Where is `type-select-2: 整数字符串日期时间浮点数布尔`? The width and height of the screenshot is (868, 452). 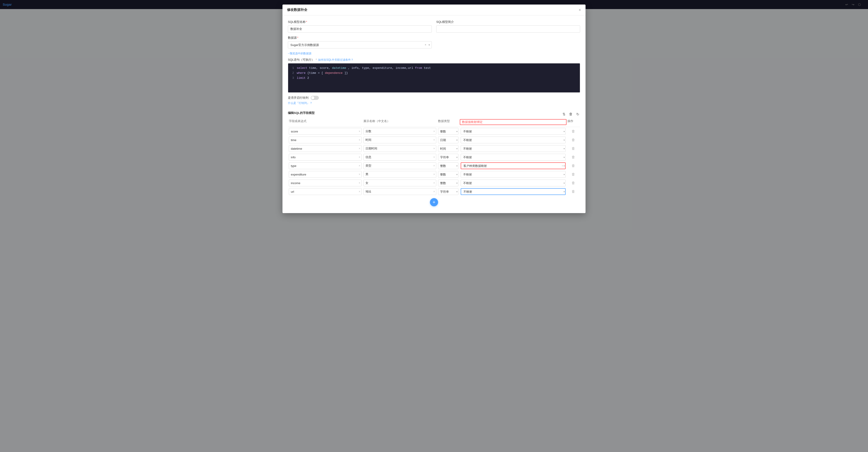 type-select-2: 整数字符串日期时间浮点数布尔 is located at coordinates (448, 148).